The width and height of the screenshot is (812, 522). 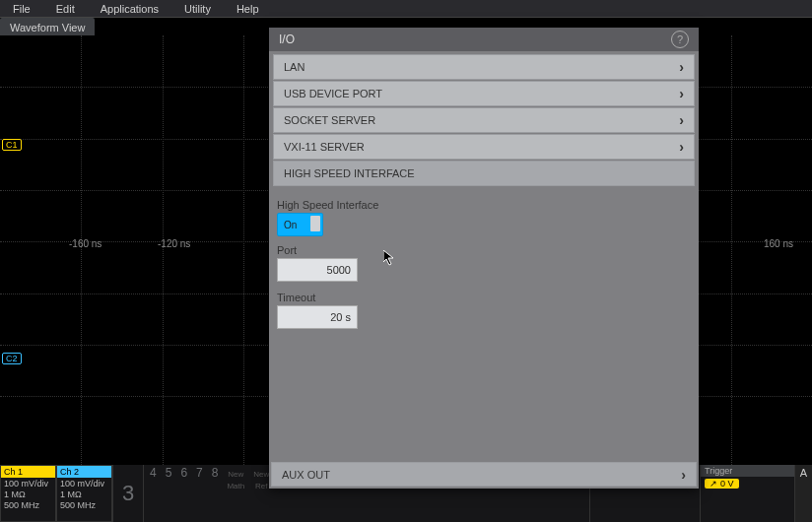 What do you see at coordinates (680, 39) in the screenshot?
I see `help-icon: ?` at bounding box center [680, 39].